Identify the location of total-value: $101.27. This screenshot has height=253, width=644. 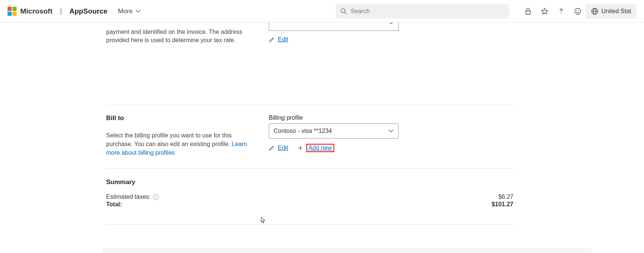
(502, 204).